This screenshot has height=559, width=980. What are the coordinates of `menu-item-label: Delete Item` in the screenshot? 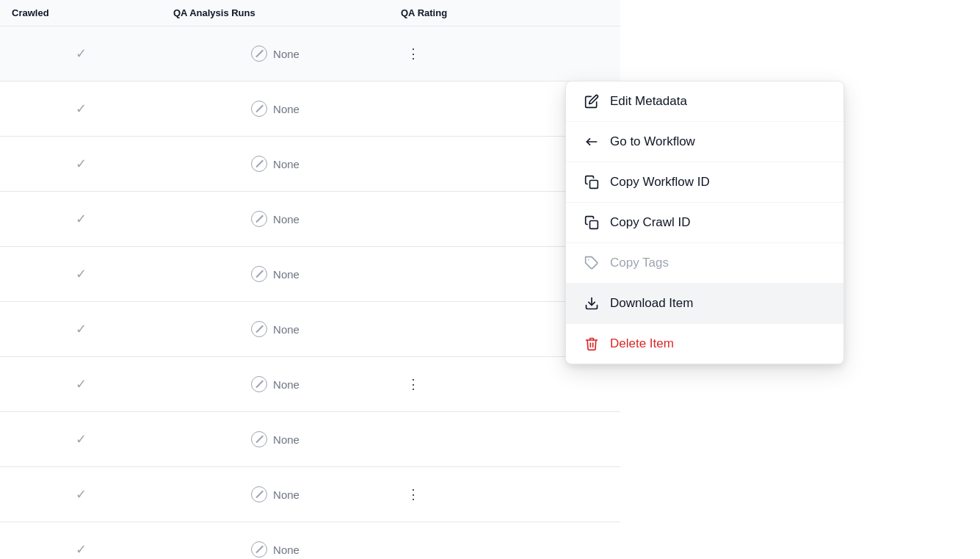 It's located at (642, 344).